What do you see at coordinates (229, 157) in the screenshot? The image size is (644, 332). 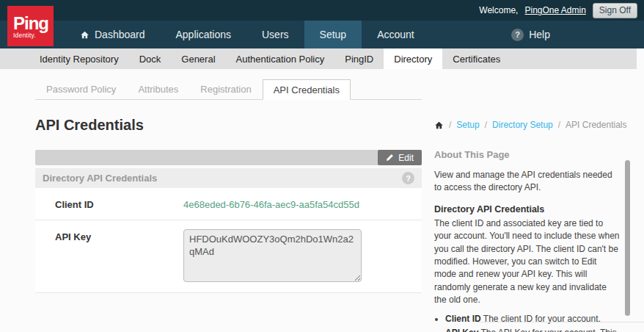 I see `edit-toolbar: Edit` at bounding box center [229, 157].